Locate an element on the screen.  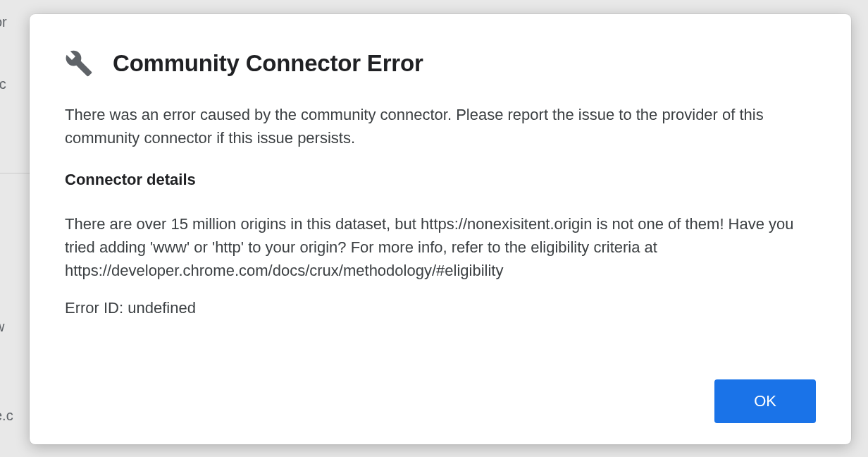
dialog-intro-text: There was an error caused by the communi… is located at coordinates (440, 126).